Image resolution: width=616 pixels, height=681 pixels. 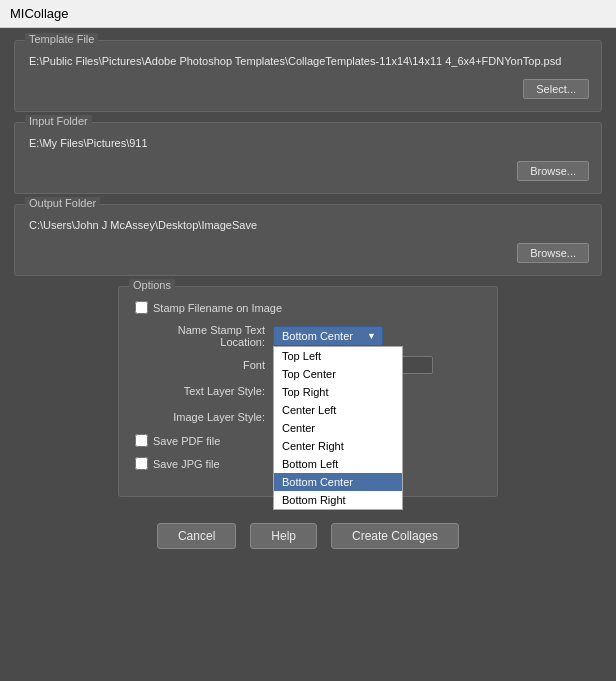 What do you see at coordinates (152, 285) in the screenshot?
I see `options-label: Options` at bounding box center [152, 285].